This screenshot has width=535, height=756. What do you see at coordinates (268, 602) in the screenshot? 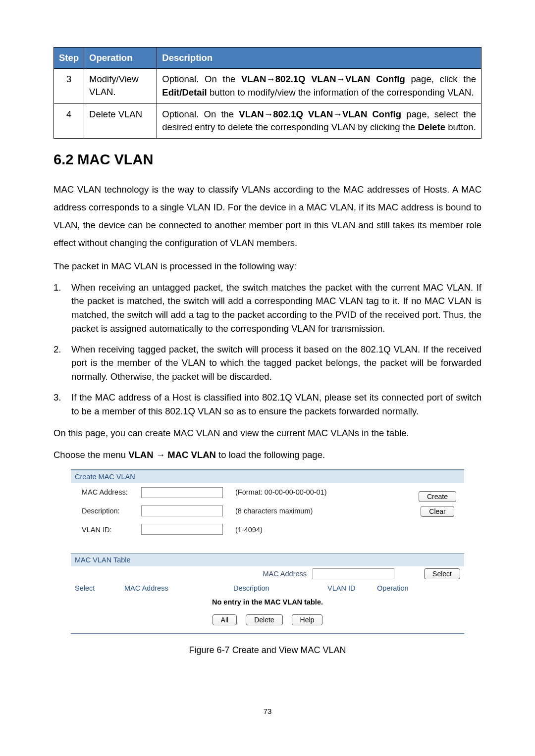
I see `table-empty-text: No entry in the MAC VLAN table.` at bounding box center [268, 602].